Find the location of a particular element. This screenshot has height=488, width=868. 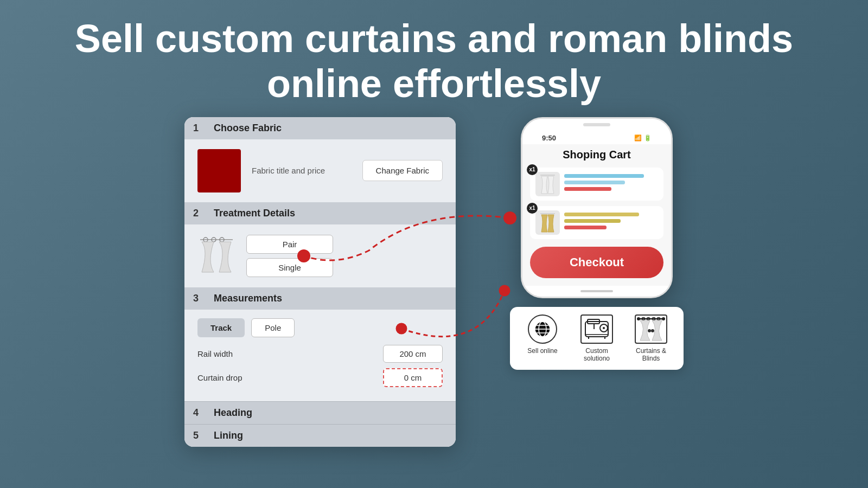

checkout-button: Checkout is located at coordinates (597, 262).